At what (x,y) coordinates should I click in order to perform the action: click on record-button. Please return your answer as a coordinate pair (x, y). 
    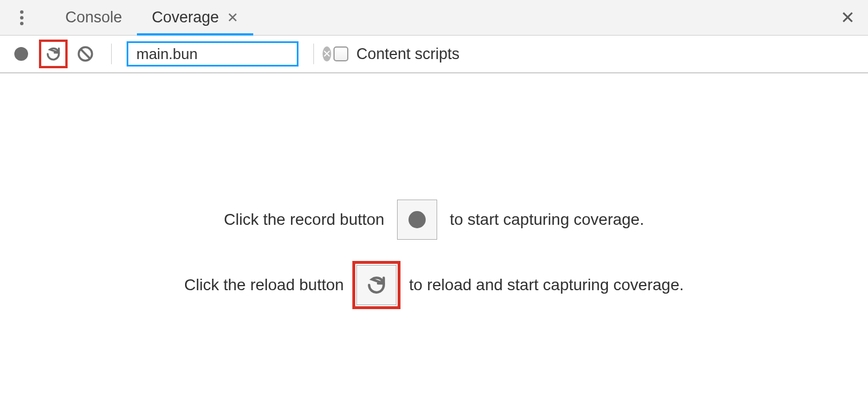
    Looking at the image, I should click on (21, 54).